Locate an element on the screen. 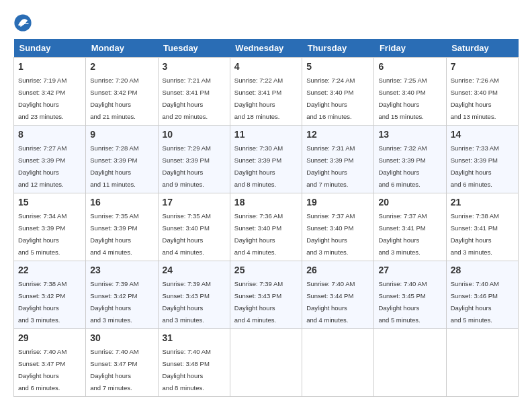 The width and height of the screenshot is (532, 411). calendar-cell: 20 Sunrise: 7:37 AMSunset: 3:41 PMDaylig… is located at coordinates (410, 227).